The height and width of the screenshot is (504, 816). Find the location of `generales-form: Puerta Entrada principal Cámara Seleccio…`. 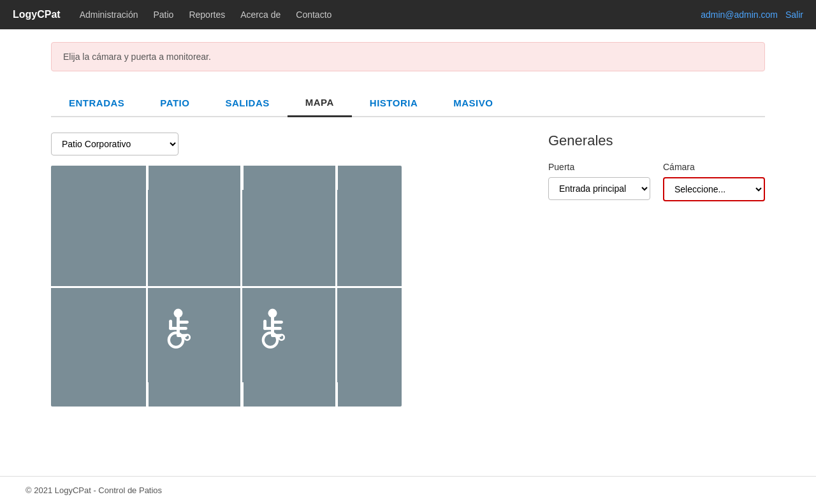

generales-form: Puerta Entrada principal Cámara Seleccio… is located at coordinates (657, 182).